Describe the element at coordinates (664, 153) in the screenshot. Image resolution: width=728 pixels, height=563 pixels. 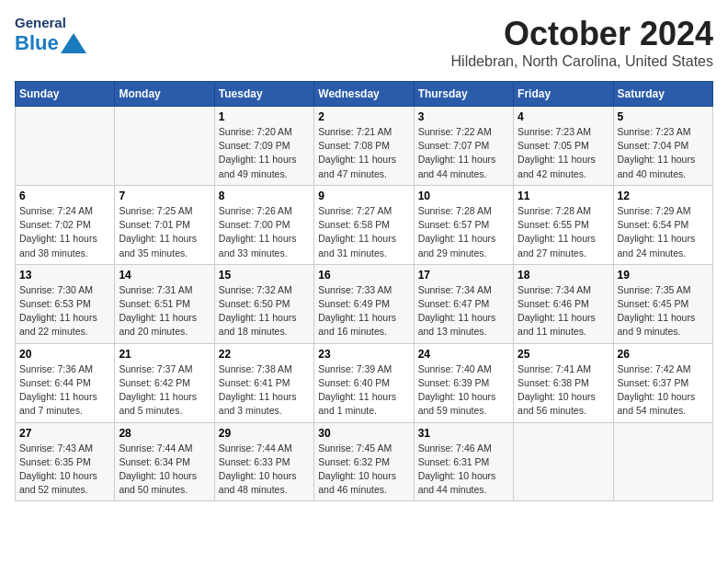
I see `day-info: Sunrise: 7:23 AM Sunset: 7:04 PM Dayligh…` at that location.